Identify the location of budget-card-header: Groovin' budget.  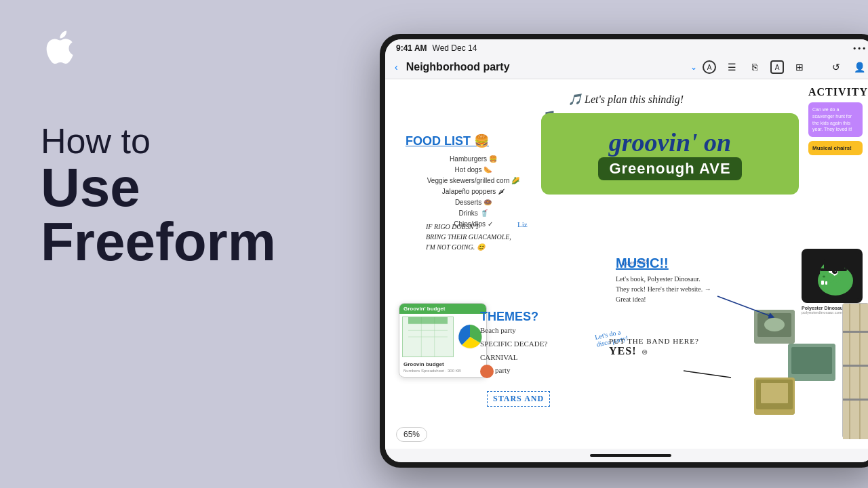
(443, 309).